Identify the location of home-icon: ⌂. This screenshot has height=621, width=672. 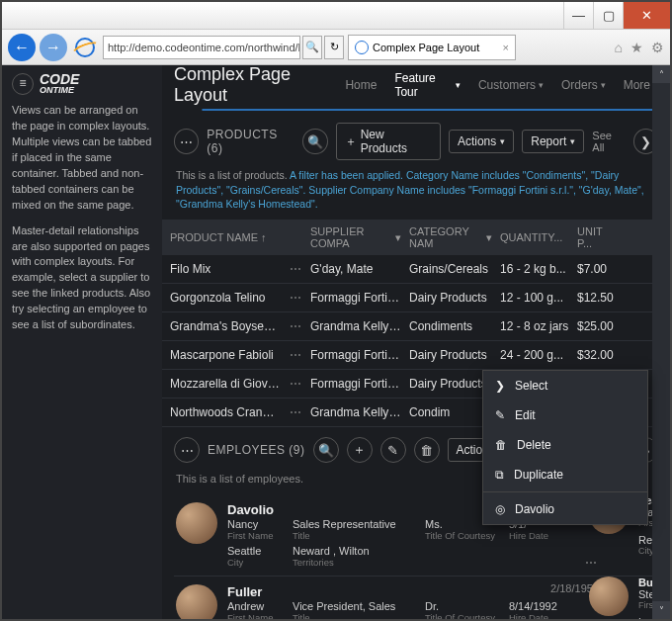
(619, 47).